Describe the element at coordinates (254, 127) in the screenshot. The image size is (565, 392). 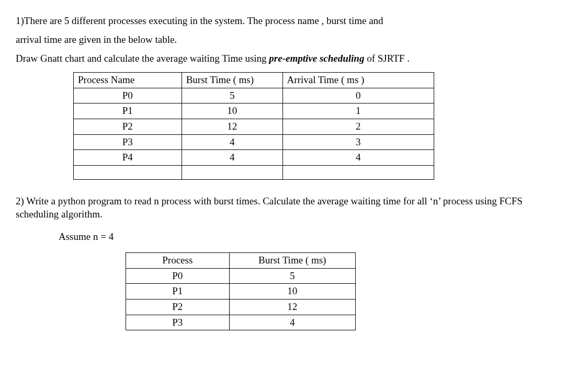
I see `table-row: P2 12 2` at that location.